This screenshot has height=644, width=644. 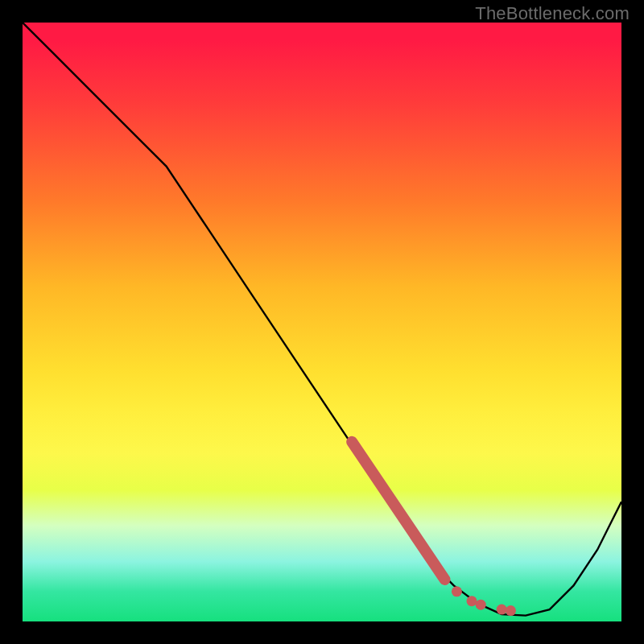 I want to click on highlight-dots, so click(x=484, y=601).